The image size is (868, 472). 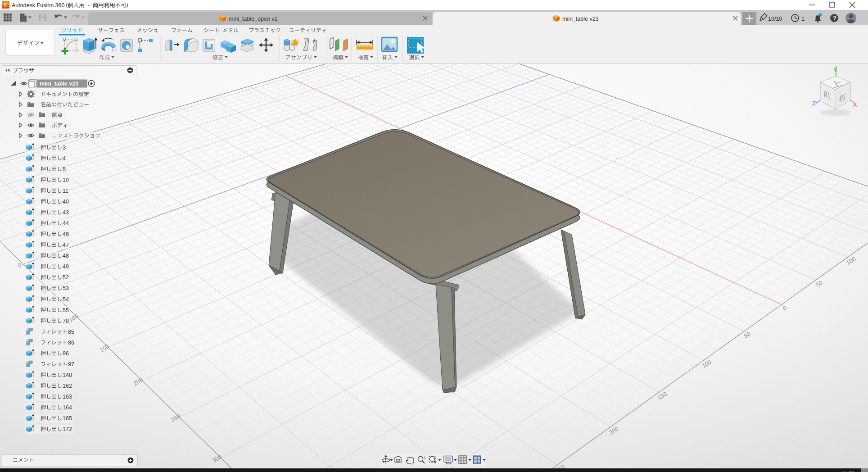 I want to click on svg-text: 44, so click(x=66, y=223).